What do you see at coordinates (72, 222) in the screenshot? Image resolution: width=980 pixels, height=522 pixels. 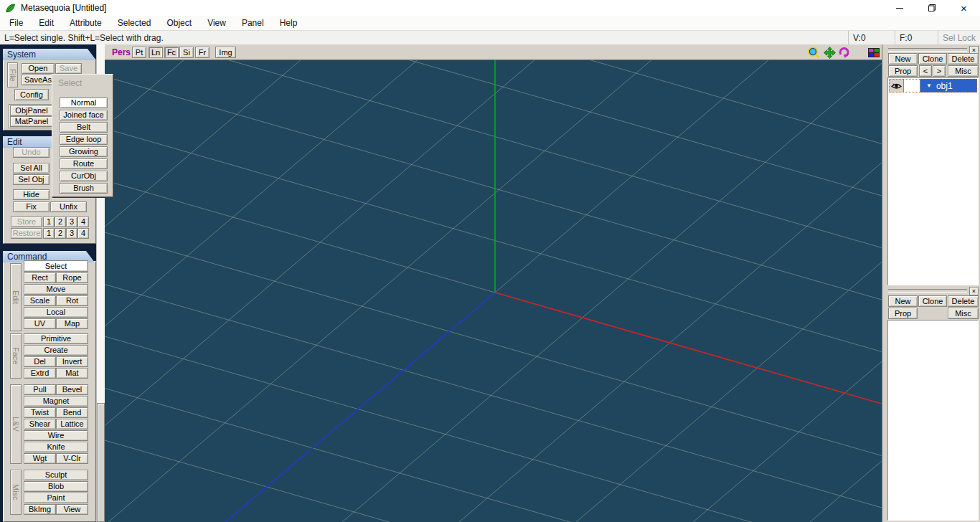 I see `store-slot-3: 3` at bounding box center [72, 222].